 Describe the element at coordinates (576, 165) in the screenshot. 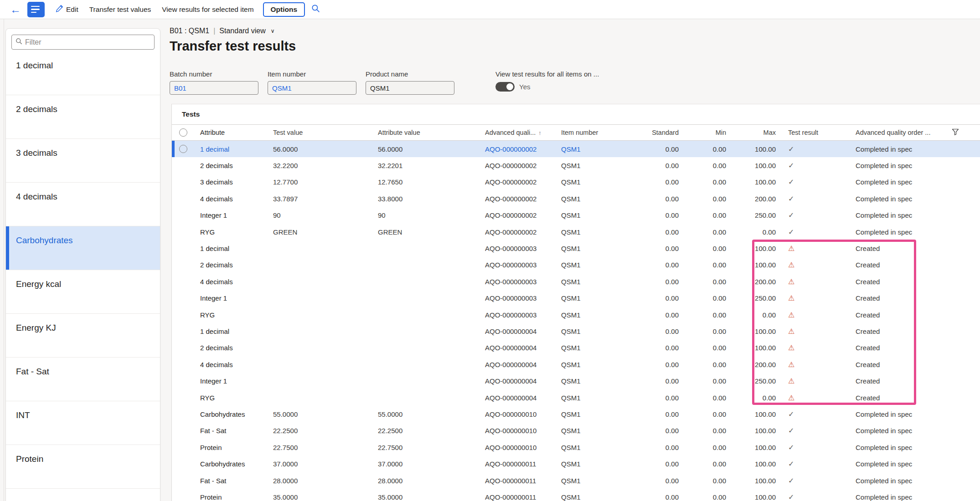

I see `table-row: 2 decimals32.220032.2201AQO-000000002QSM…` at that location.